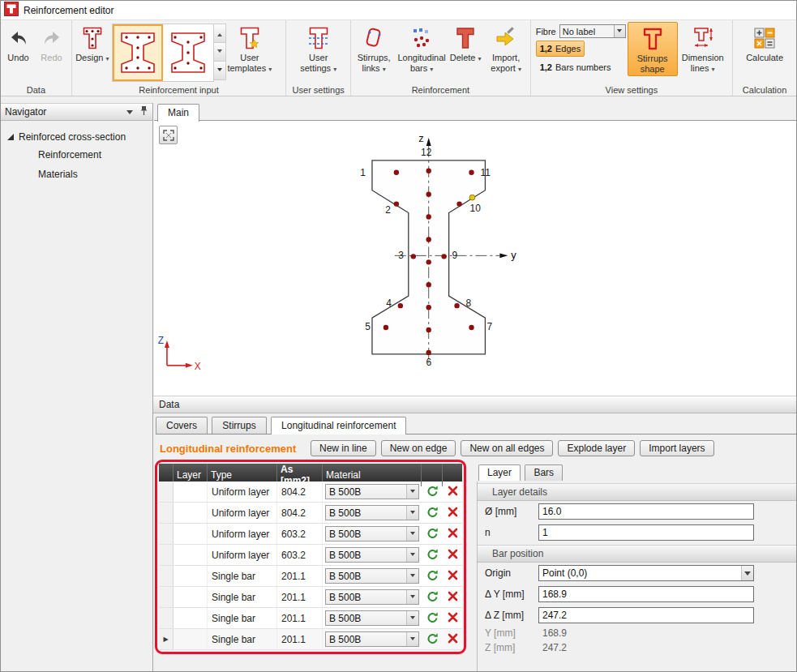 The image size is (797, 672). Describe the element at coordinates (676, 448) in the screenshot. I see `import-layers-button: Import layers` at that location.